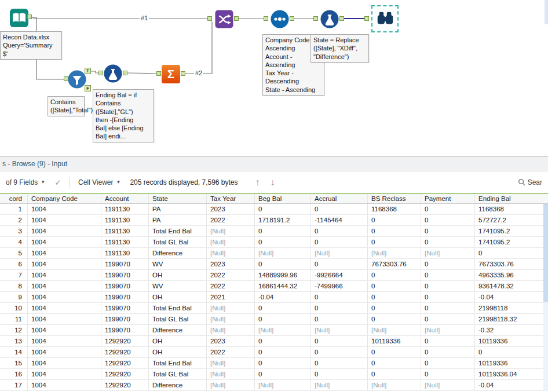  What do you see at coordinates (123, 116) in the screenshot?
I see `formula1-annotation: Ending Bal = if Contains ([State],"GL") …` at bounding box center [123, 116].